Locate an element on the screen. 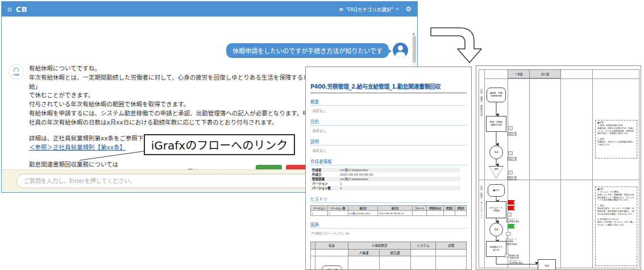 The height and width of the screenshot is (270, 644). bot-avatar-label: CBB is located at coordinates (16, 75).